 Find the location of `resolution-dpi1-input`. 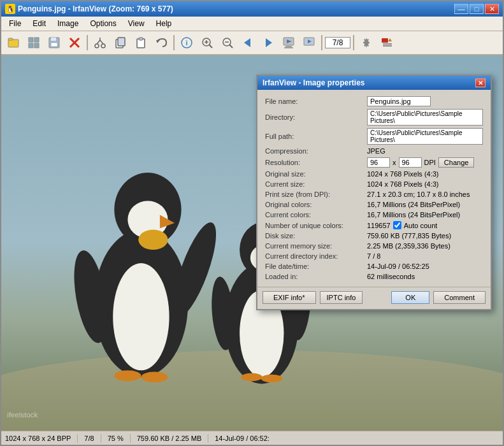

resolution-dpi1-input is located at coordinates (378, 162).